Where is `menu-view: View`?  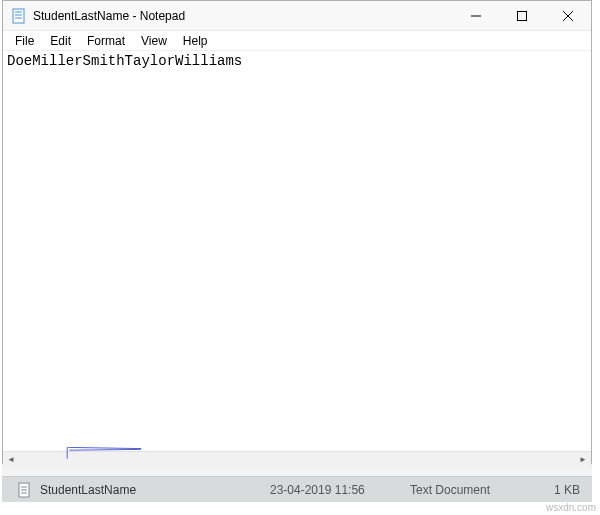 menu-view: View is located at coordinates (154, 41).